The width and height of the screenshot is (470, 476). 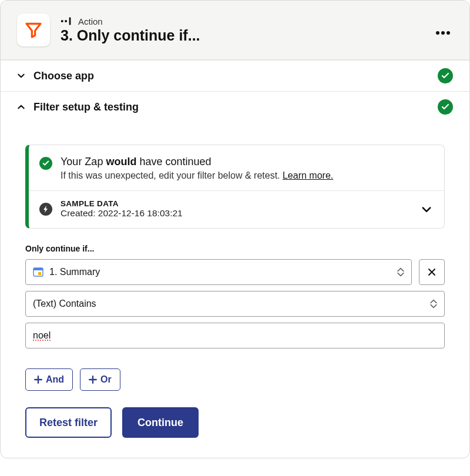 I want to click on sample-data-heading: SAMPLE DATA, so click(x=236, y=203).